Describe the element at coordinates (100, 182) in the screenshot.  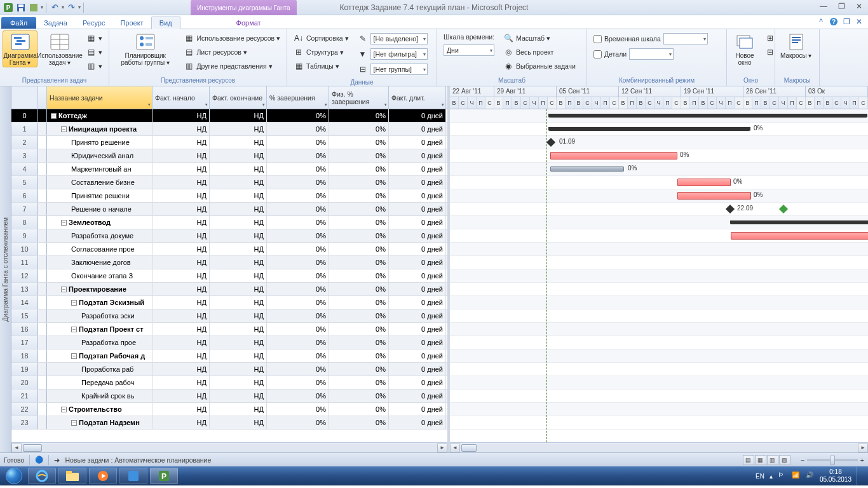
I see `task-name-cell: Составление бизне` at that location.